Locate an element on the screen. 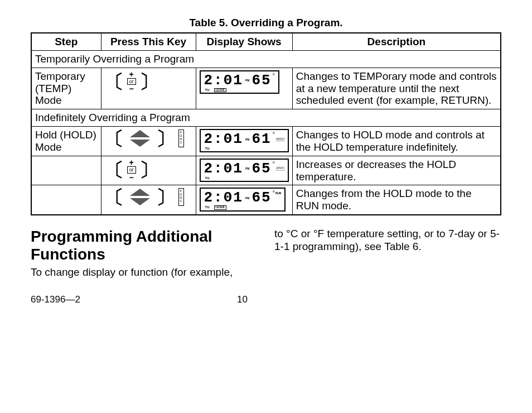 The width and height of the screenshot is (532, 413). section-temp-override: Temporarily Overriding a Program is located at coordinates (266, 59).